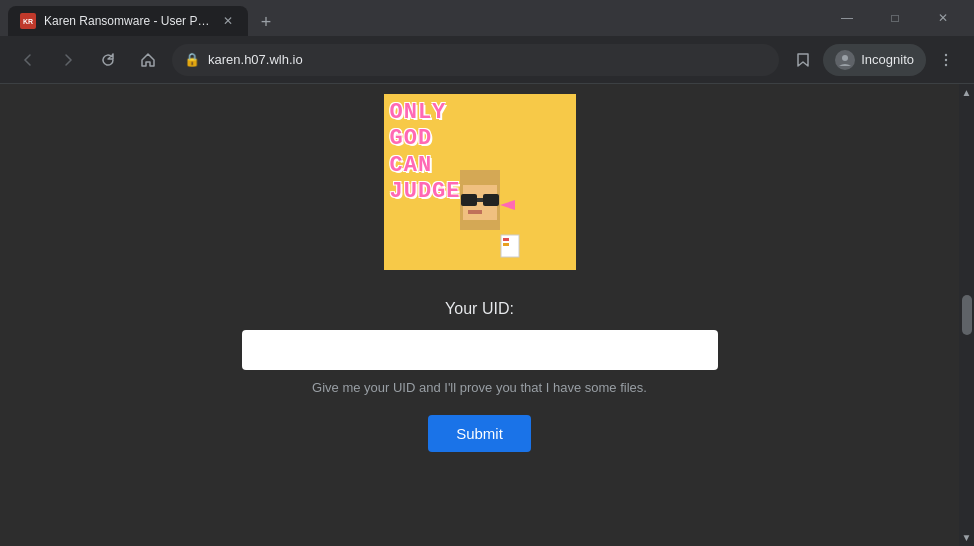  Describe the element at coordinates (148, 60) in the screenshot. I see `home-button` at that location.